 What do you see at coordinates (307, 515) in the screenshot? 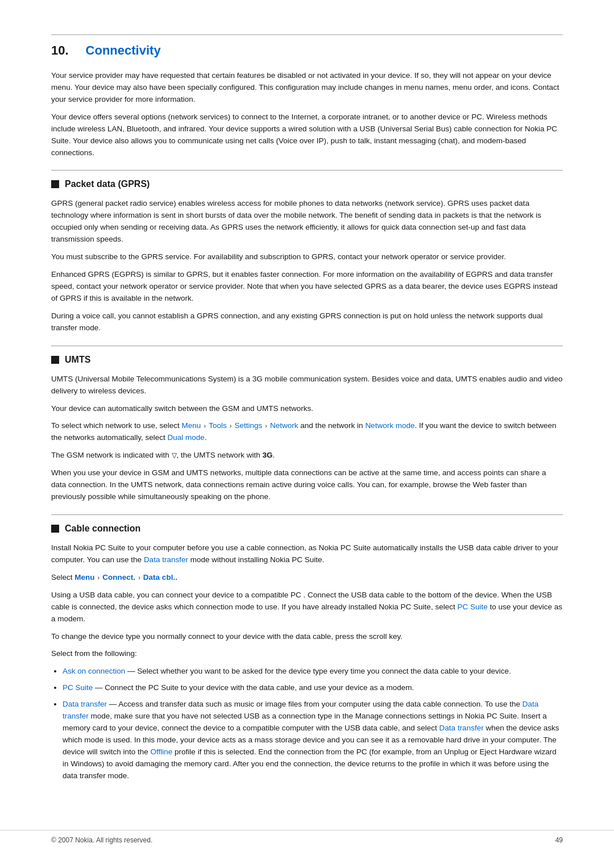
I see `cable-divider` at bounding box center [307, 515].